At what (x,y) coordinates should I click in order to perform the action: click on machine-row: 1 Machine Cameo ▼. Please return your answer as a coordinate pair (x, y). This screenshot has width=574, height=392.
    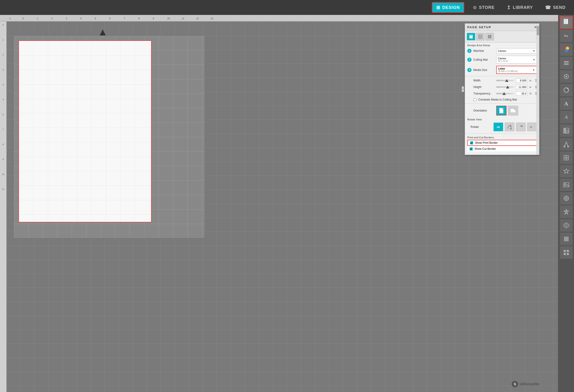
    Looking at the image, I should click on (502, 51).